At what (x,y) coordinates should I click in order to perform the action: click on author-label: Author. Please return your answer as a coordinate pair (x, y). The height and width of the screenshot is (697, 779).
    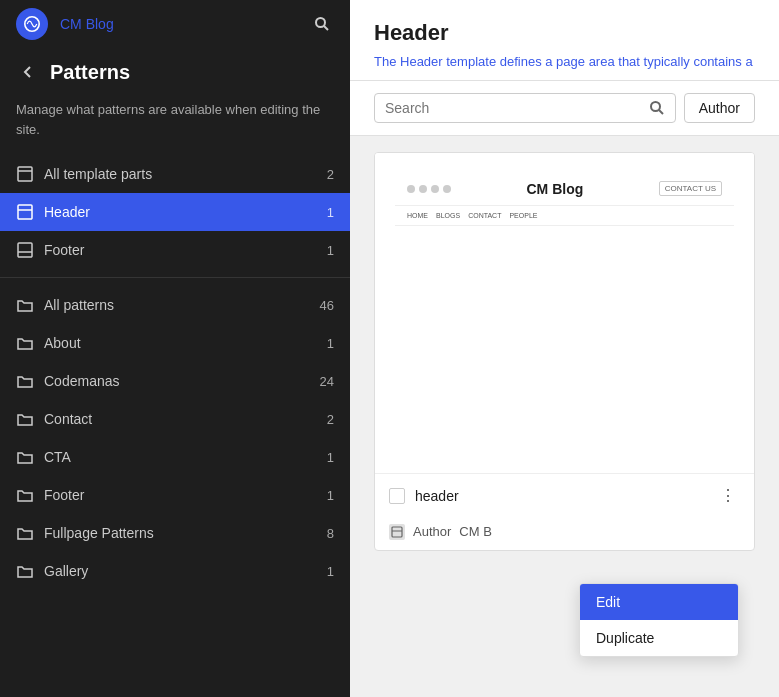
    Looking at the image, I should click on (432, 532).